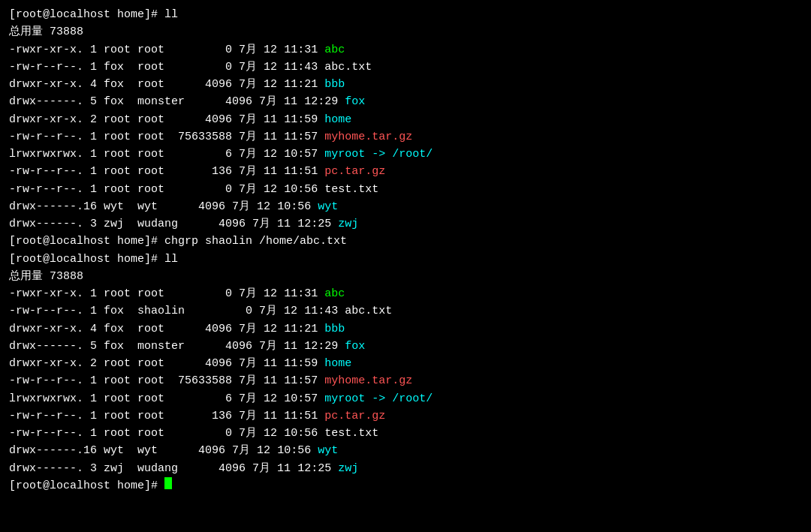  Describe the element at coordinates (47, 329) in the screenshot. I see `file-perms: drwxr-xr-x.` at that location.